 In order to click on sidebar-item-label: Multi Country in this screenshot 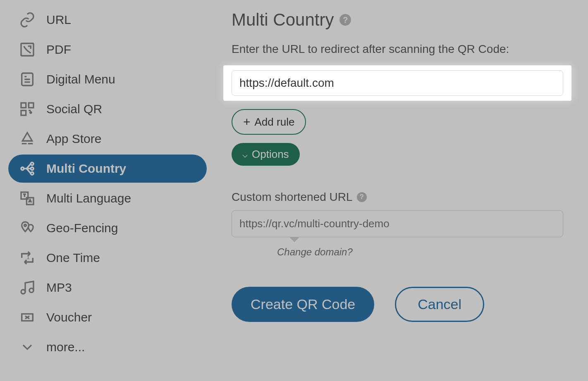, I will do `click(86, 169)`.